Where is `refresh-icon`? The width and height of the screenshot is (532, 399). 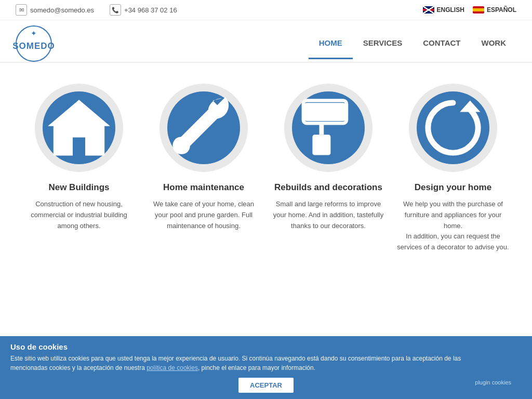
refresh-icon is located at coordinates (453, 128).